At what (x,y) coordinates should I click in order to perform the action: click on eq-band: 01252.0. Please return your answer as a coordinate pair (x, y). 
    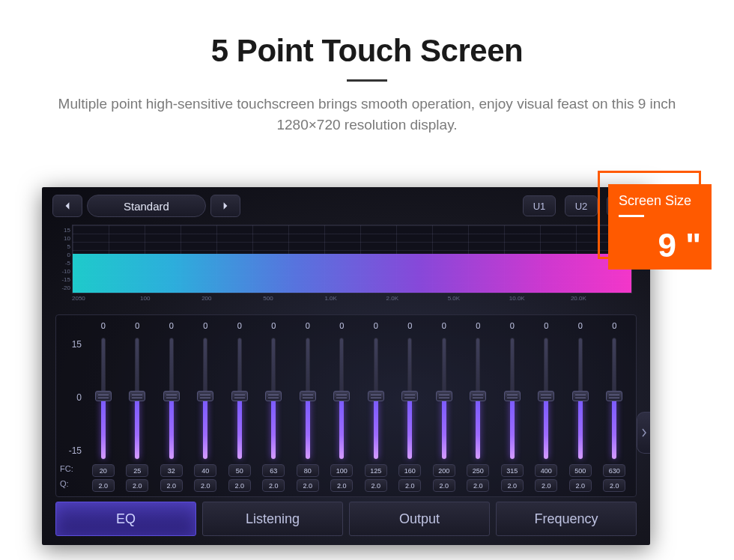
    Looking at the image, I should click on (376, 407).